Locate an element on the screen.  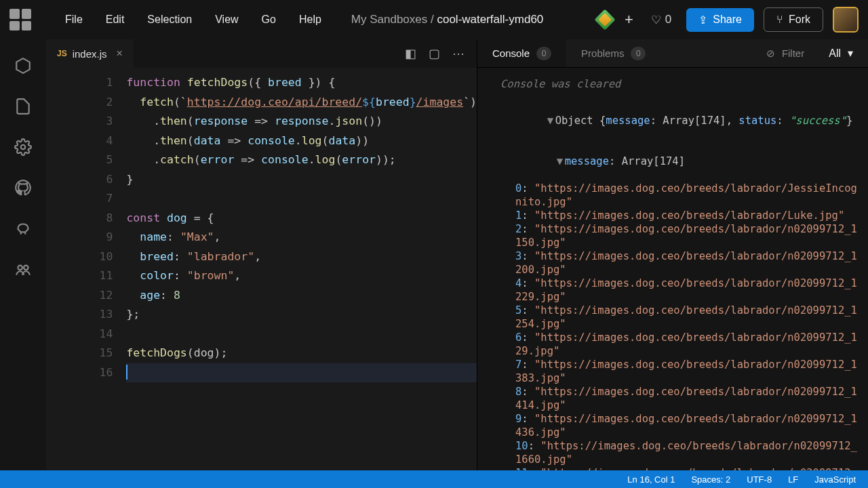
console-cleared-msg: Console was cleared is located at coordinates (677, 87).